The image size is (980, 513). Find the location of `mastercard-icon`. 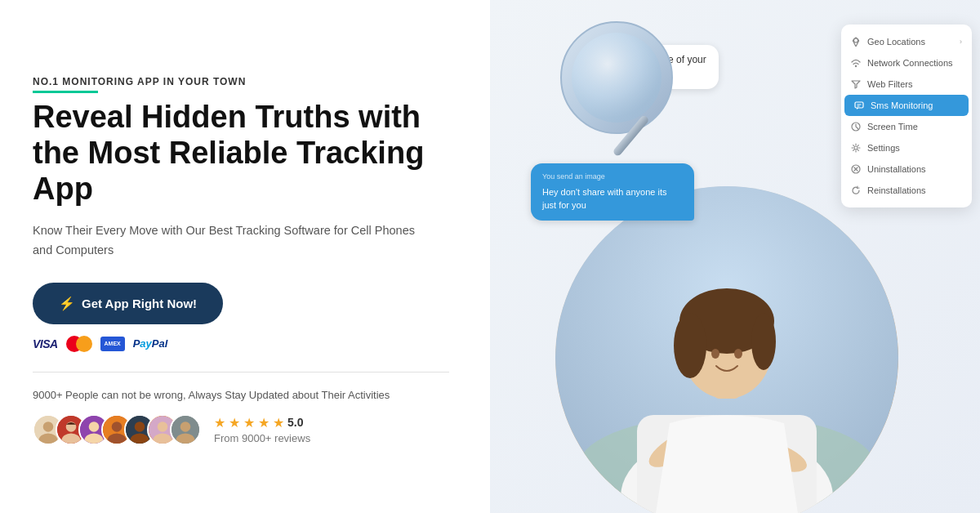

mastercard-icon is located at coordinates (79, 344).